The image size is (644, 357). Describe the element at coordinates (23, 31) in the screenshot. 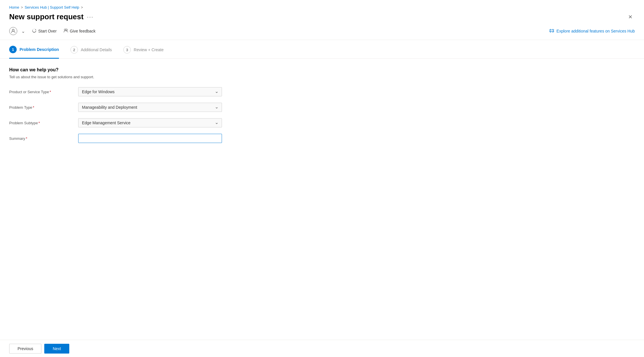

I see `chevron-down-icon: ⌄` at that location.